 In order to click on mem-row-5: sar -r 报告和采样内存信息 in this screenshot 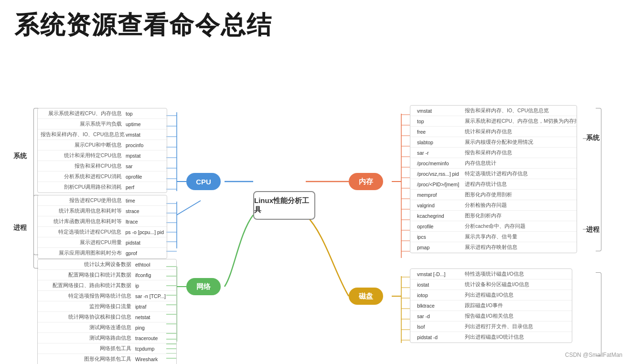, I will do `click(493, 153)`.